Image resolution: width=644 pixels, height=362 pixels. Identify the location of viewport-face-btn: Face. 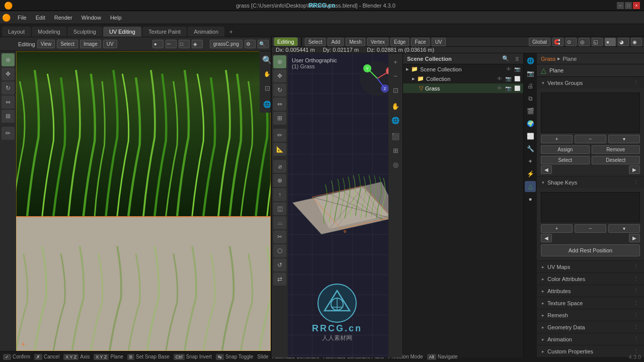
(420, 42).